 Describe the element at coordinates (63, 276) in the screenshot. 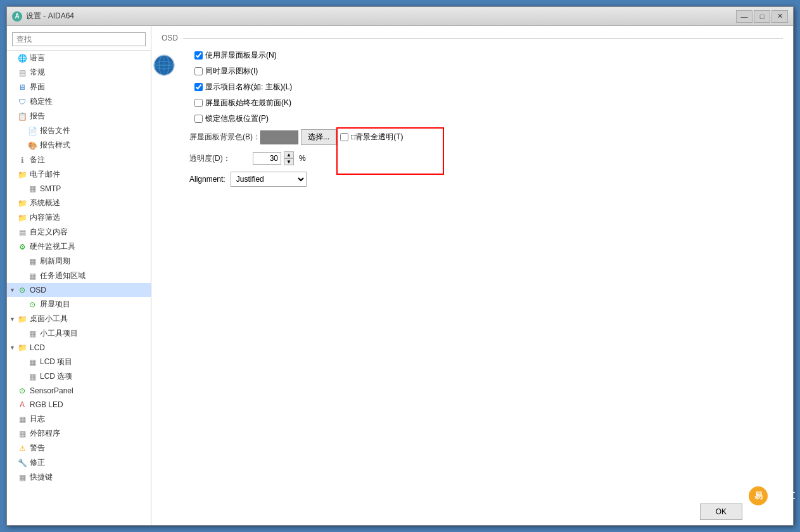

I see `tree-item-label: 任务通知区域` at that location.